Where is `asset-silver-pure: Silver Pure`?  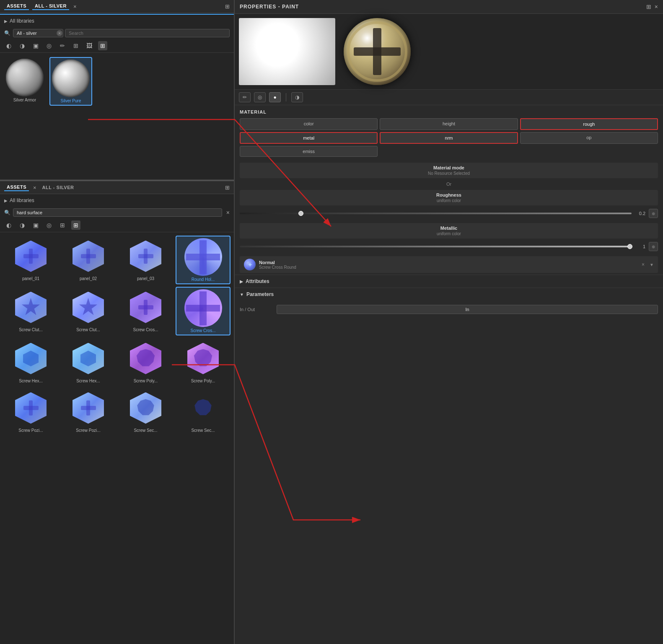
asset-silver-pure: Silver Pure is located at coordinates (71, 81).